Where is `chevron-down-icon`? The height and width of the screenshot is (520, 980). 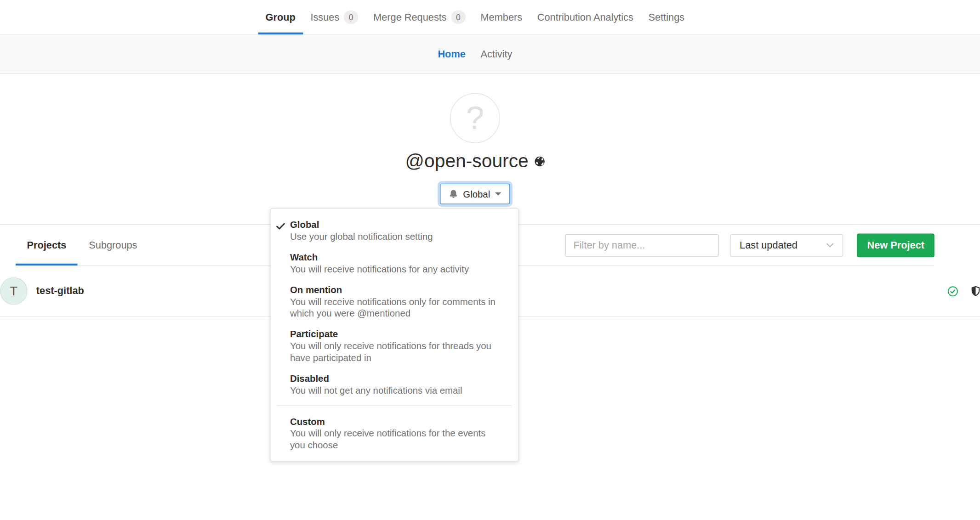 chevron-down-icon is located at coordinates (830, 245).